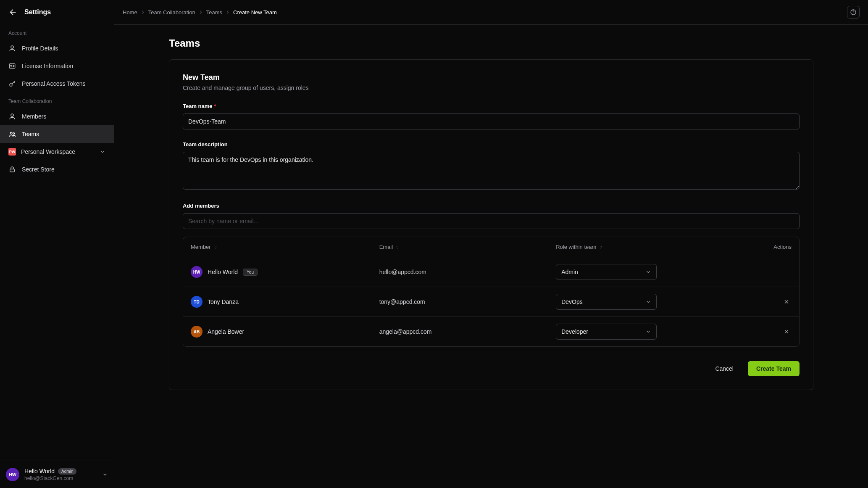 The image size is (868, 488). I want to click on help-icon, so click(853, 12).